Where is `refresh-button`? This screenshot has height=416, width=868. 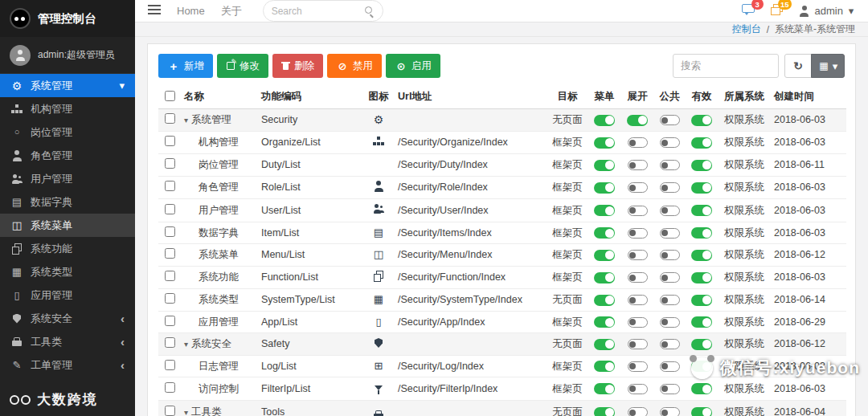 refresh-button is located at coordinates (798, 66).